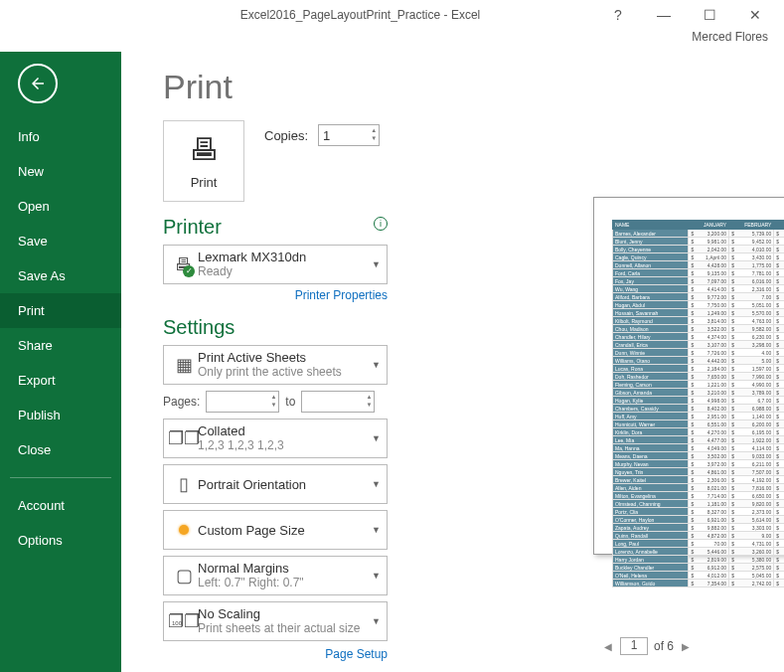 The image size is (784, 672). I want to click on copies-label: Copies:, so click(286, 135).